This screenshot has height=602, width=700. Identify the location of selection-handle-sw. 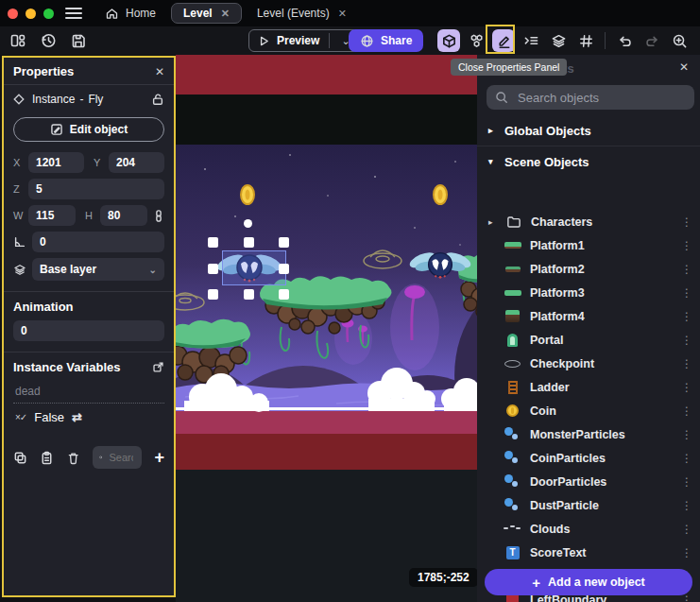
(213, 295).